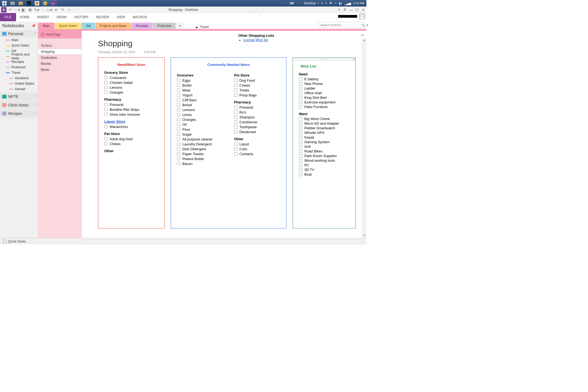 The image size is (588, 392). I want to click on checklist-item: Laundry Detergent, so click(200, 144).